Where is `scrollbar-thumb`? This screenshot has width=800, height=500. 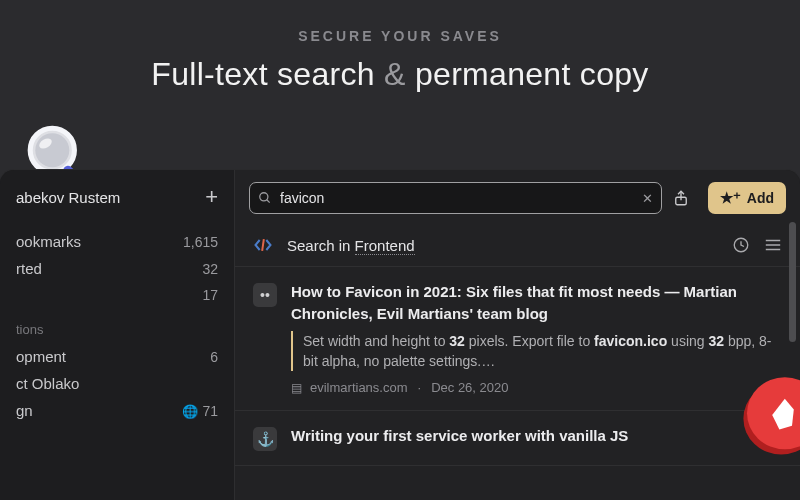
scrollbar-thumb is located at coordinates (792, 282).